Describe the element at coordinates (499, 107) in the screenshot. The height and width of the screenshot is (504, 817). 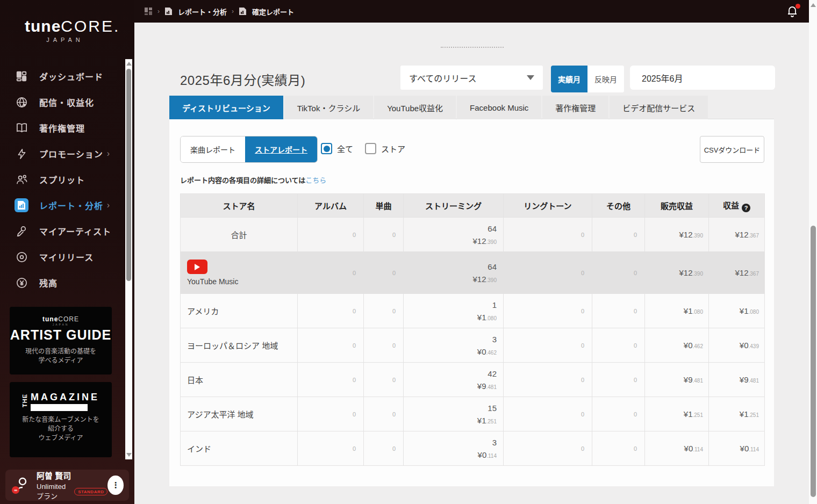
I see `tab-facebook-music: Facebook Music` at that location.